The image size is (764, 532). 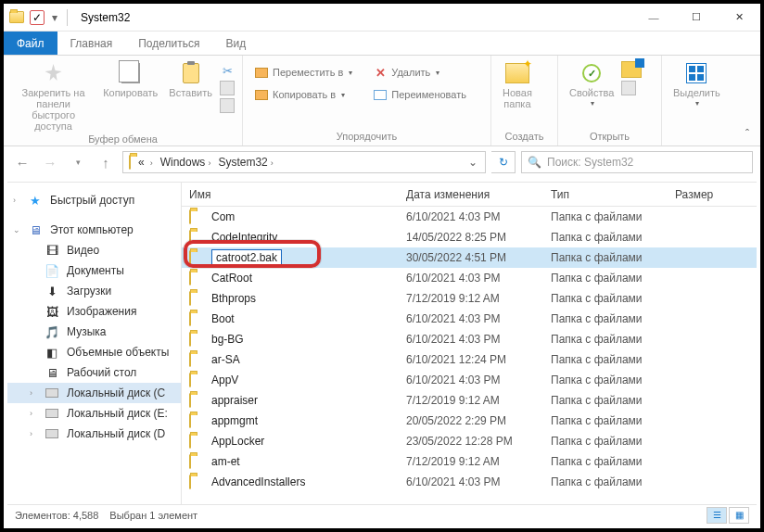 What do you see at coordinates (469, 441) in the screenshot?
I see `table-row: AppLocker23/05/2022 12:28 PMПапка с файл…` at bounding box center [469, 441].